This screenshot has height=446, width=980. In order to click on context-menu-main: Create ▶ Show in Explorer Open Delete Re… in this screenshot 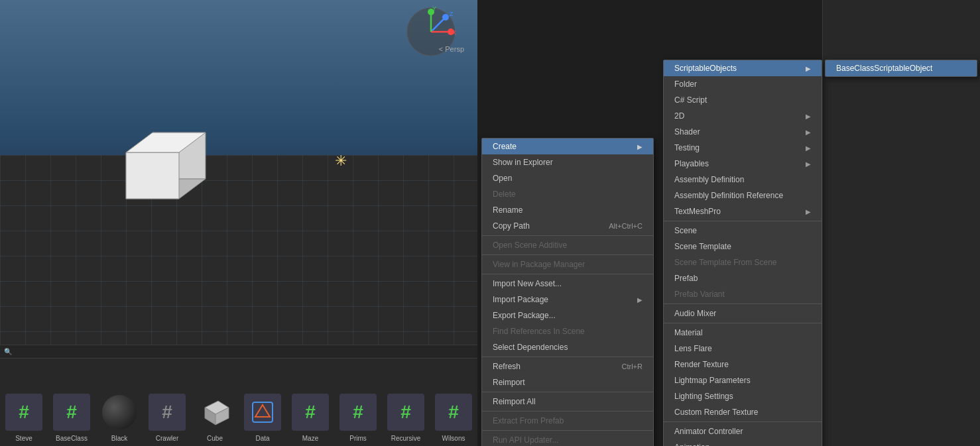, I will do `click(568, 292)`.